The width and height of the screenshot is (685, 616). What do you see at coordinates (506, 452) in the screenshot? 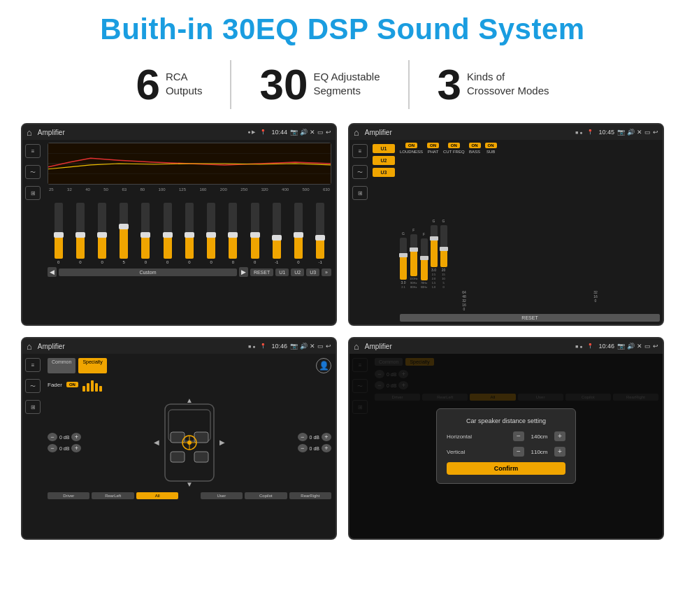
I see `vertical-row: Vertical − 110cm +` at bounding box center [506, 452].